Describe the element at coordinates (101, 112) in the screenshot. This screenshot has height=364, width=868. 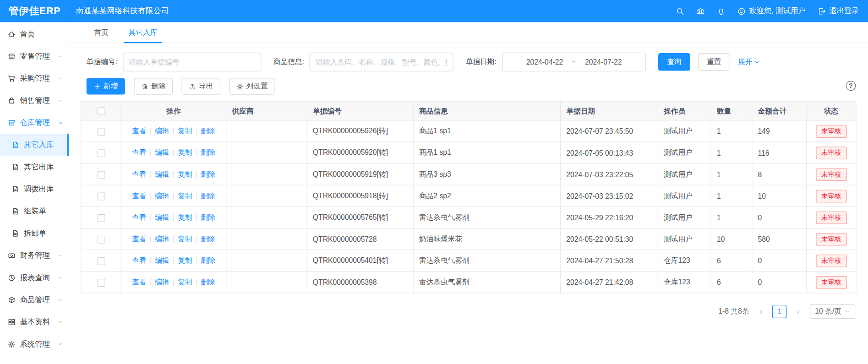
I see `select-all-checkbox` at that location.